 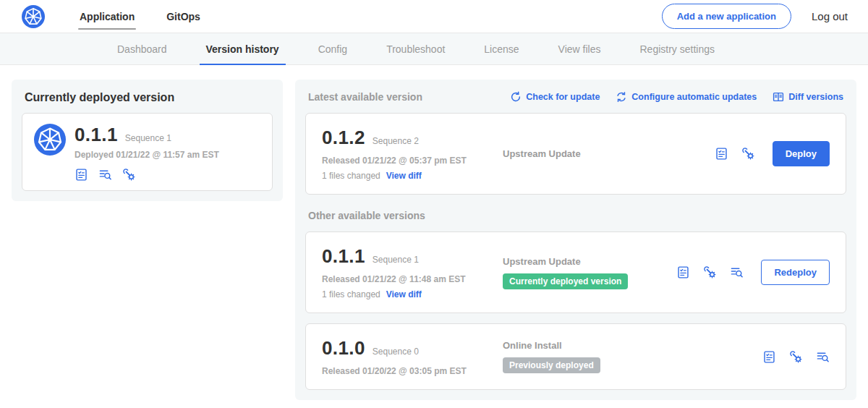 What do you see at coordinates (107, 17) in the screenshot?
I see `tab-application: Application` at bounding box center [107, 17].